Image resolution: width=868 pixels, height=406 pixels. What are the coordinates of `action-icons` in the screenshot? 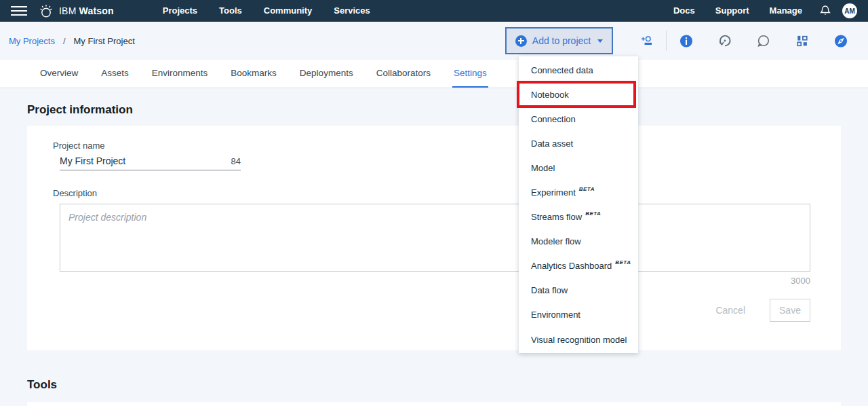 It's located at (743, 41).